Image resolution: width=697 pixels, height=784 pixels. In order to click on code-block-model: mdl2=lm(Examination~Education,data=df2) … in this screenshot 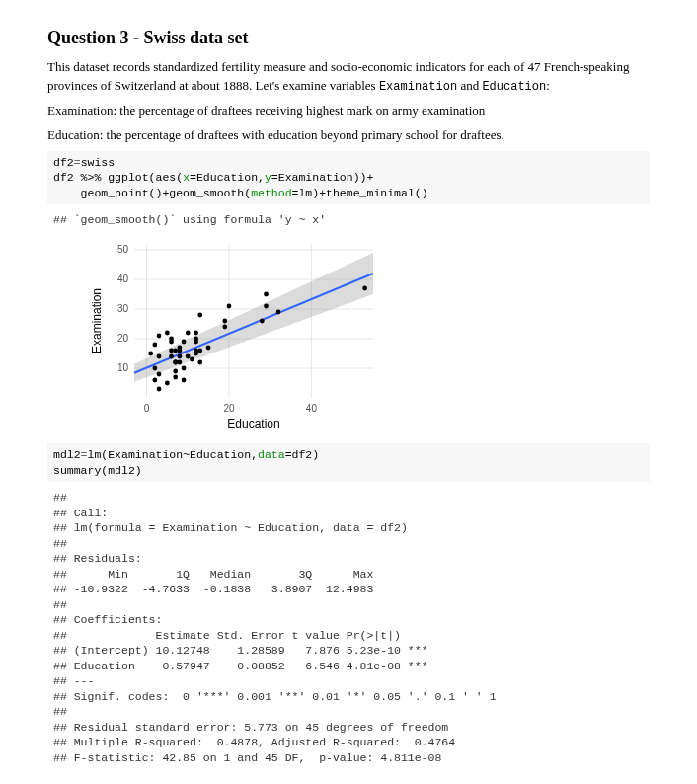, I will do `click(348, 462)`.